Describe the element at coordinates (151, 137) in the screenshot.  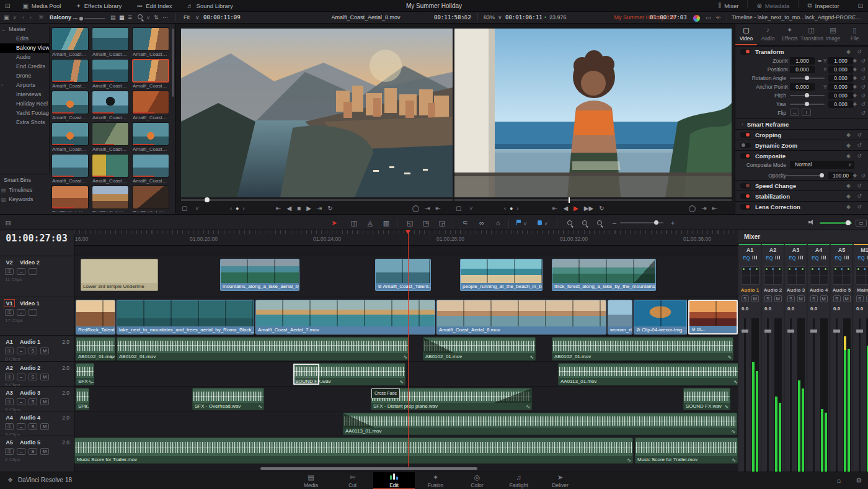
I see `media-clip-11: Amalfi_Coast_T...` at that location.